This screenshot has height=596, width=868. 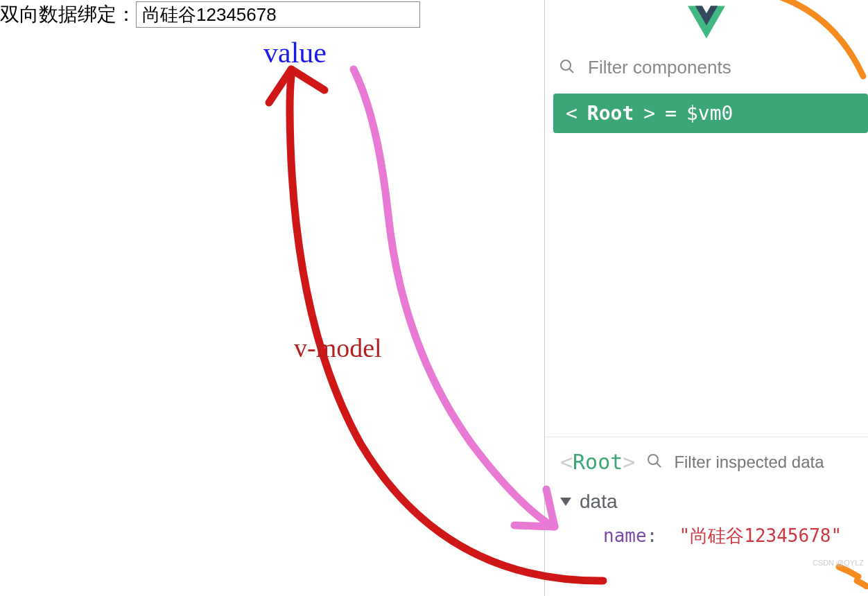 What do you see at coordinates (838, 563) in the screenshot?
I see `watermark: CSDN @QYLZ` at bounding box center [838, 563].